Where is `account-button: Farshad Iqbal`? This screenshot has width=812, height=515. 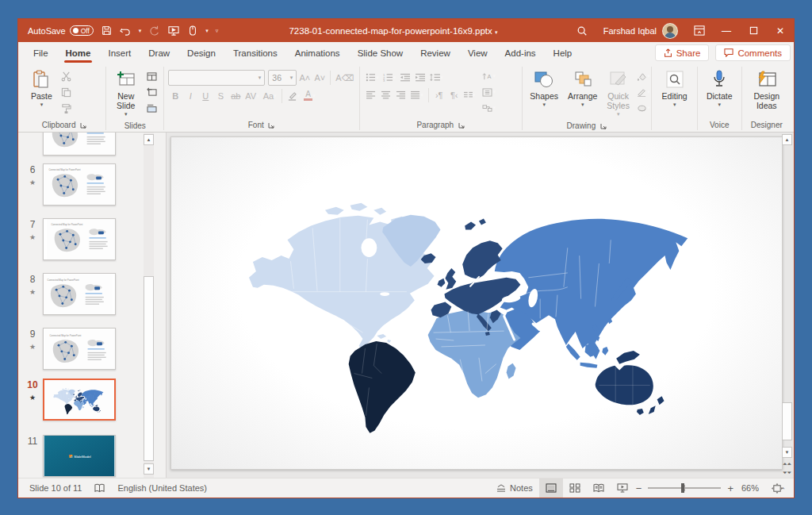
account-button: Farshad Iqbal is located at coordinates (641, 31).